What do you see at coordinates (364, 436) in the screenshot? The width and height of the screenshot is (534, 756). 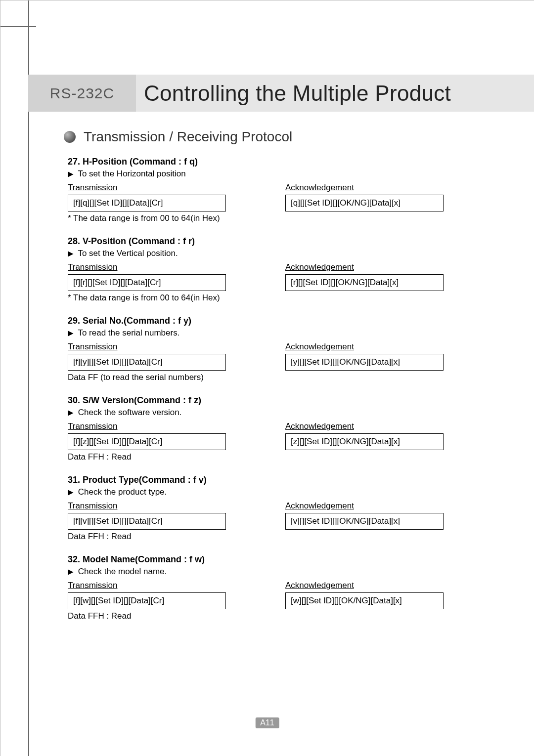 I see `acknowledgement-column: Acknowledgement[z][][Set ID][][OK/NG][Da…` at bounding box center [364, 436].